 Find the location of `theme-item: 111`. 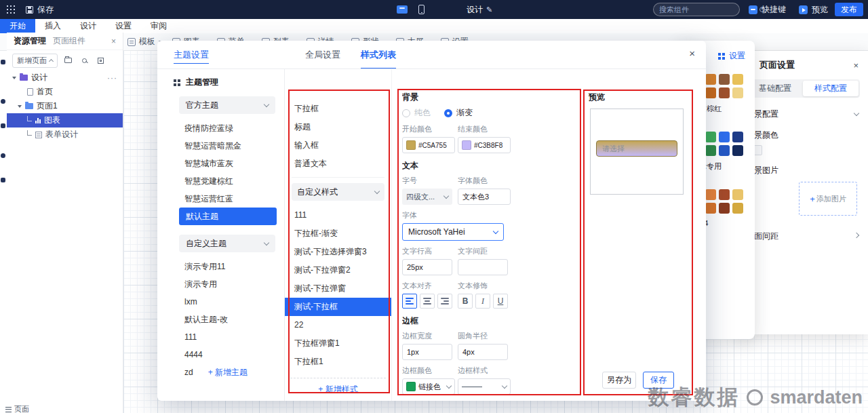

theme-item: 111 is located at coordinates (221, 337).